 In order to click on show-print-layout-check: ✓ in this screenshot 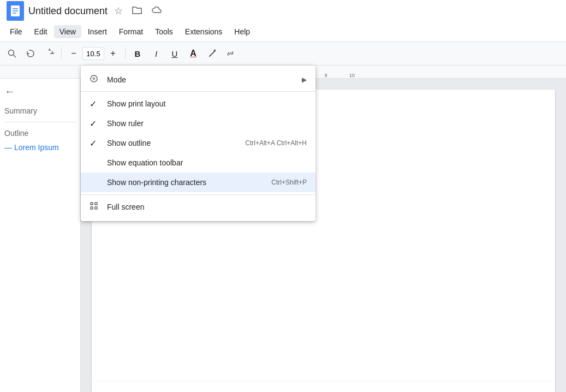, I will do `click(95, 104)`.